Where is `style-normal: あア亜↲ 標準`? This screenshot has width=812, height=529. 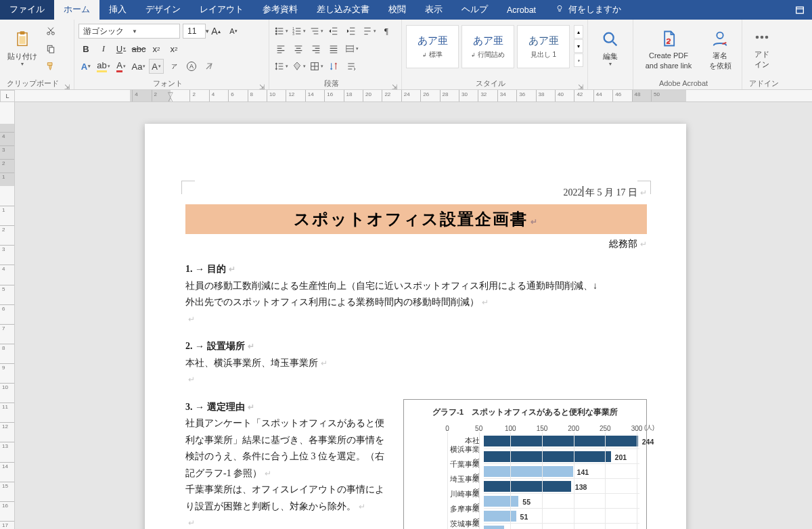
style-normal: あア亜↲ 標準 is located at coordinates (432, 47).